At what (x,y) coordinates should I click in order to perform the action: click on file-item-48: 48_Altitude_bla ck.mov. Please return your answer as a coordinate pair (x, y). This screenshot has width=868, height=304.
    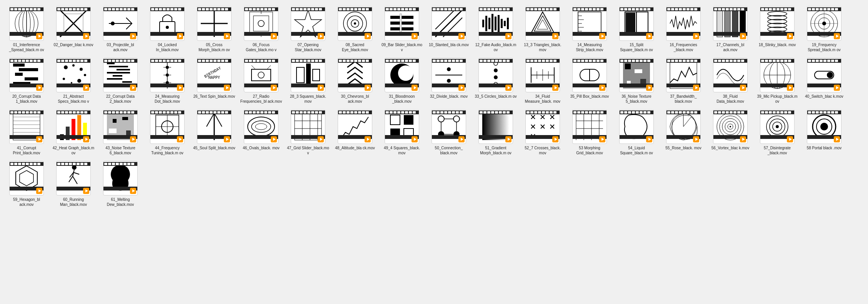
    Looking at the image, I should click on (355, 129).